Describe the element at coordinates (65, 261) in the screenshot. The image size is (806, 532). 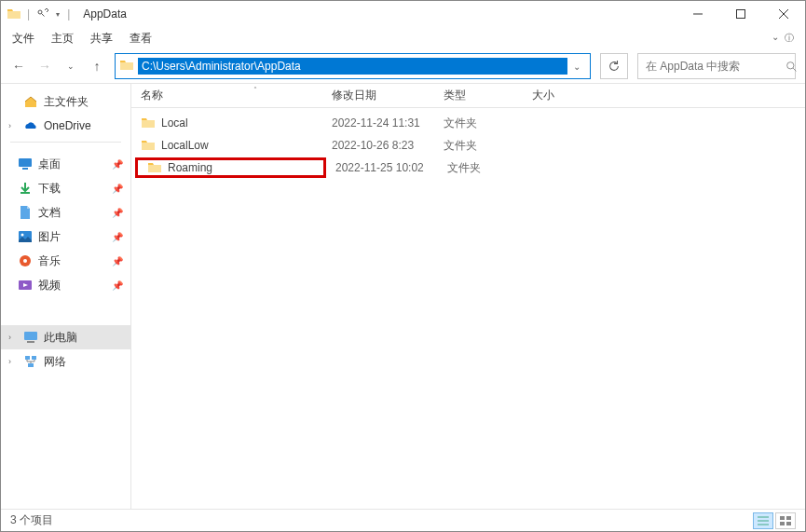
I see `sidebar-item-music: 音乐 📌` at that location.